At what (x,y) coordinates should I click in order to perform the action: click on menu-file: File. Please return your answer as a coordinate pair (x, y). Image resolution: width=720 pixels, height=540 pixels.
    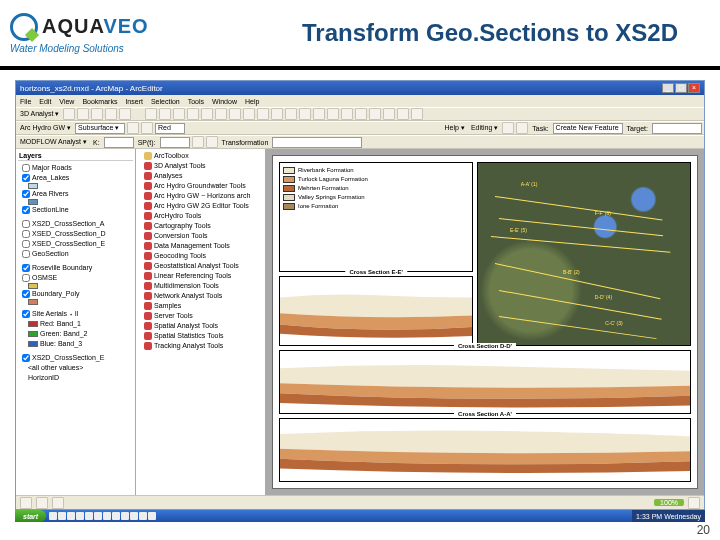
    Looking at the image, I should click on (26, 102).